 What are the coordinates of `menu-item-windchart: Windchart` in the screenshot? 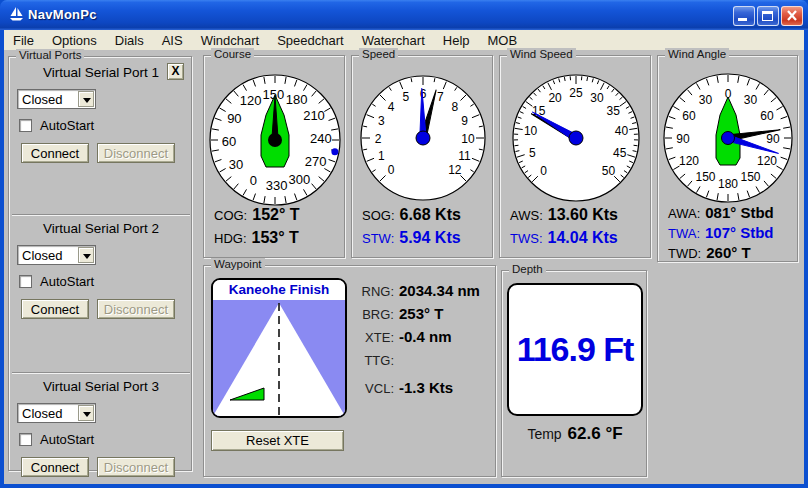 It's located at (230, 40).